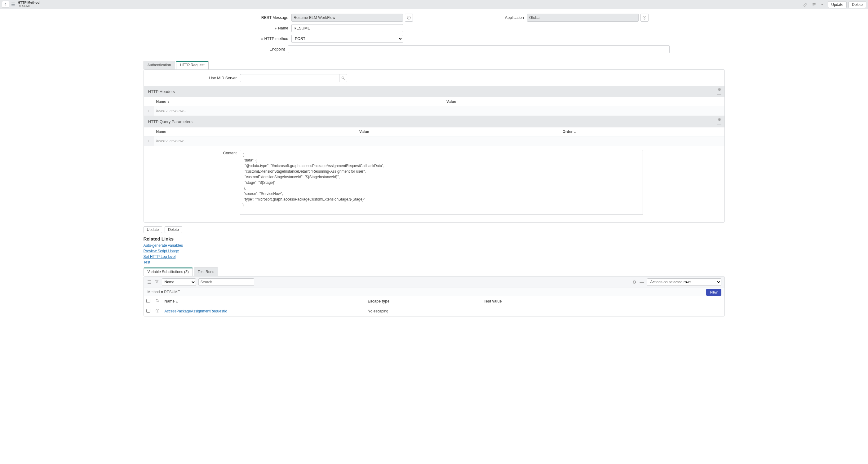  Describe the element at coordinates (434, 282) in the screenshot. I see `list-toolbar: ☰ Name ⚙ — Actions on selected rows... N…` at that location.